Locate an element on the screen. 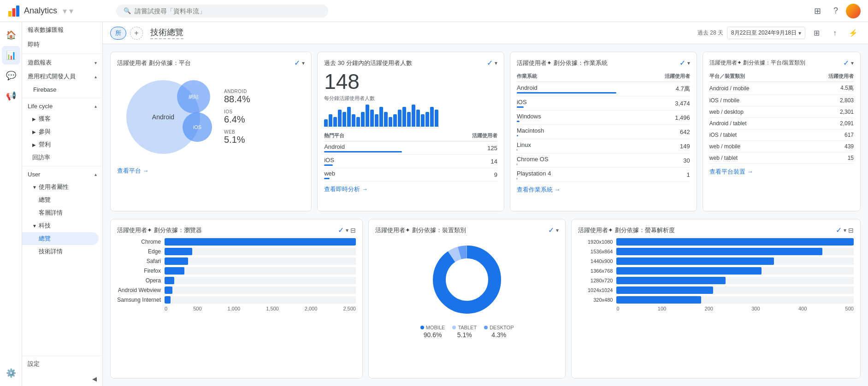 The image size is (868, 386). resolution-row: 1366x768 is located at coordinates (716, 271).